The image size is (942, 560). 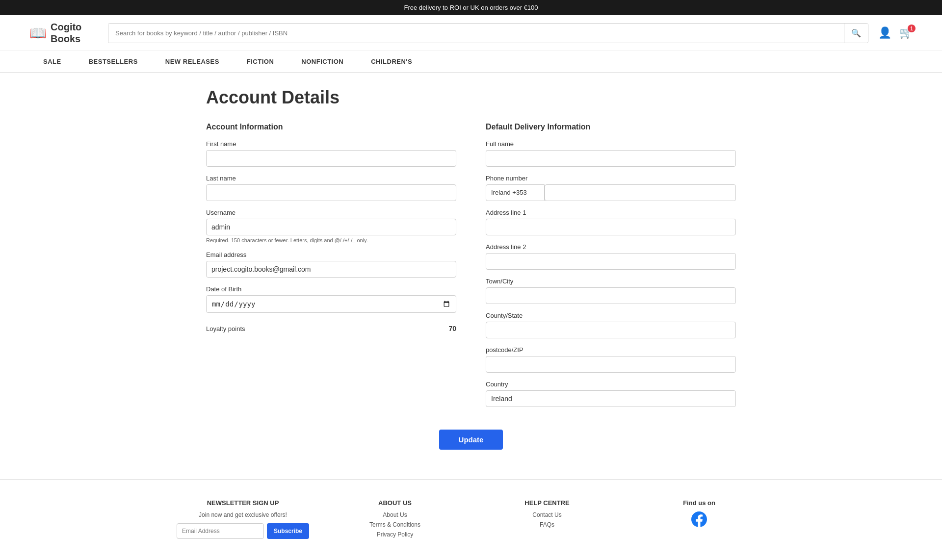 I want to click on phone-label: Phone number, so click(x=611, y=178).